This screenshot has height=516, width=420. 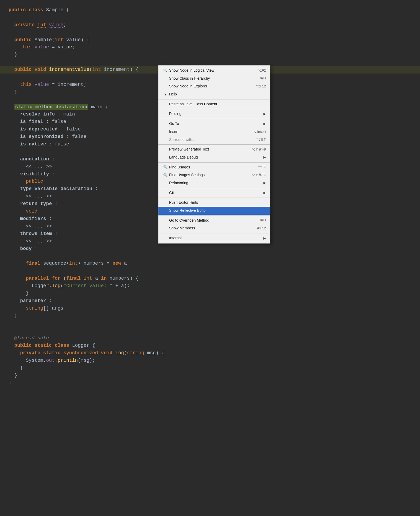 What do you see at coordinates (206, 175) in the screenshot?
I see `menu-label: Find Usages Settings...` at bounding box center [206, 175].